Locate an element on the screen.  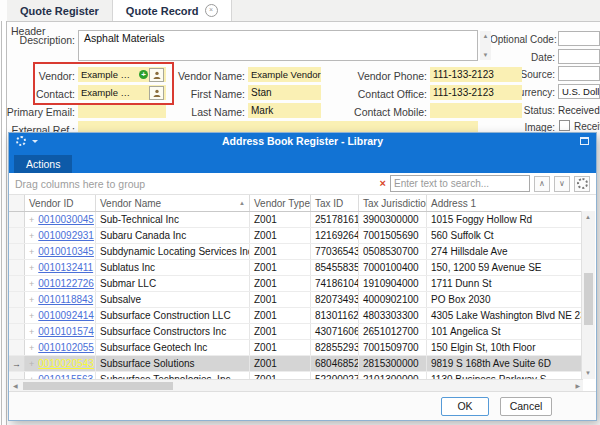
column-header-vendor-type: Vendor Type is located at coordinates (280, 203).